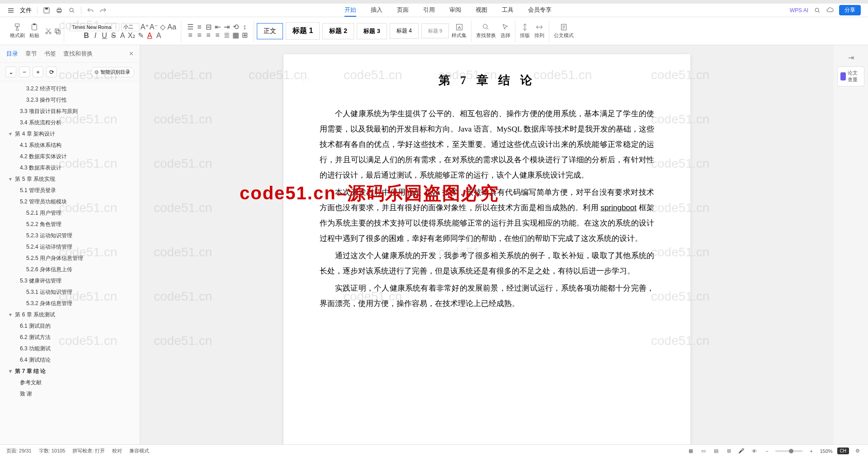 This screenshot has width=868, height=457. Describe the element at coordinates (154, 27) in the screenshot. I see `decrease-font-icon: A⁻` at that location.